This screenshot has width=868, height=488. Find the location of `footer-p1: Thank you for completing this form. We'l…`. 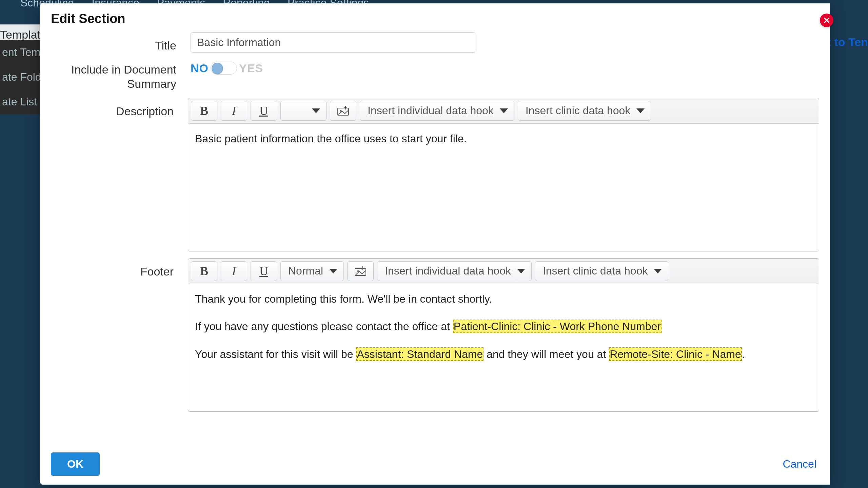

footer-p1: Thank you for completing this form. We'l… is located at coordinates (504, 299).